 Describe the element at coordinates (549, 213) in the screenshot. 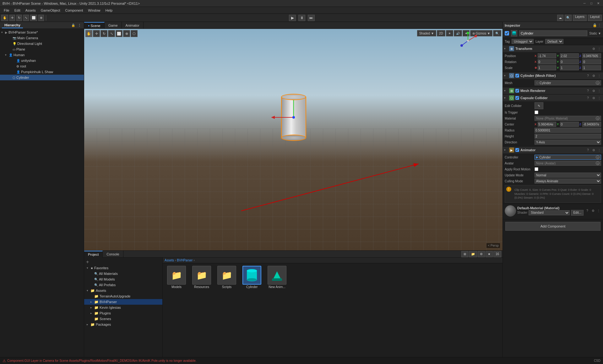

I see `shader-dropdown: Standard` at that location.